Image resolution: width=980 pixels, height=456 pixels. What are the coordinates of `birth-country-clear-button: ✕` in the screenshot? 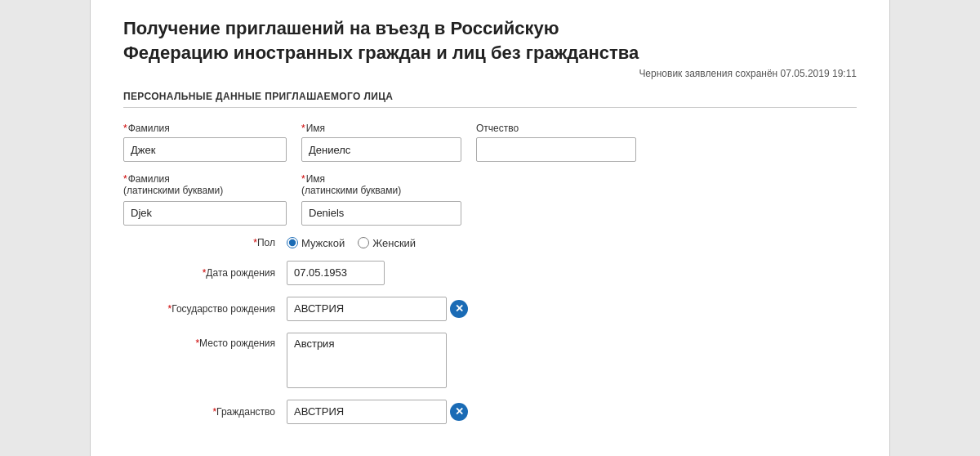 It's located at (459, 309).